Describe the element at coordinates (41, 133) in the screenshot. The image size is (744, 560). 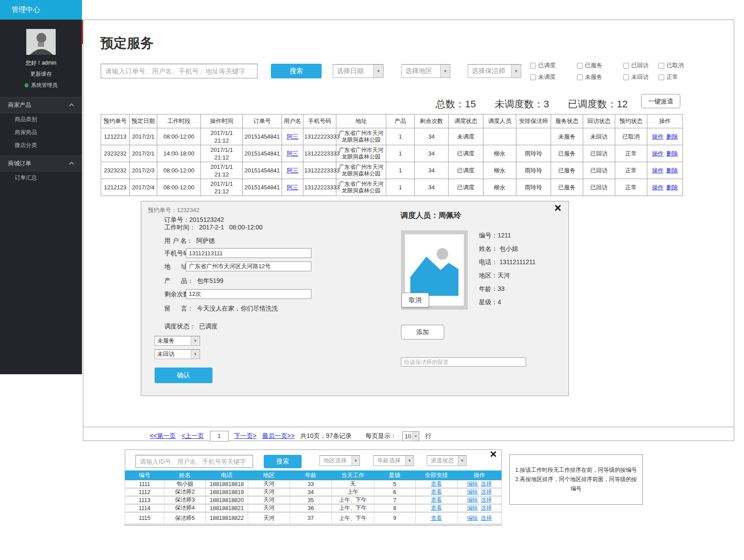
I see `sidebar-item-merchant-goods: 商家商品` at that location.